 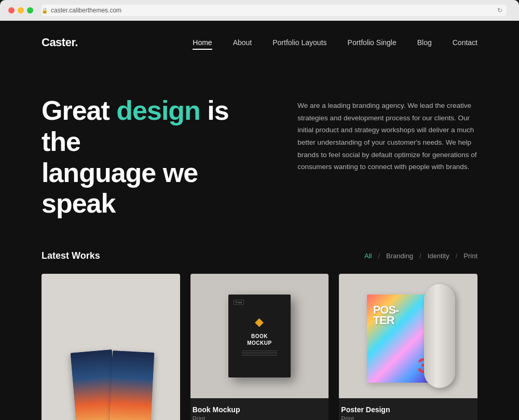 I want to click on hero-description: We are a leading branding agency. We lea…, so click(x=387, y=136).